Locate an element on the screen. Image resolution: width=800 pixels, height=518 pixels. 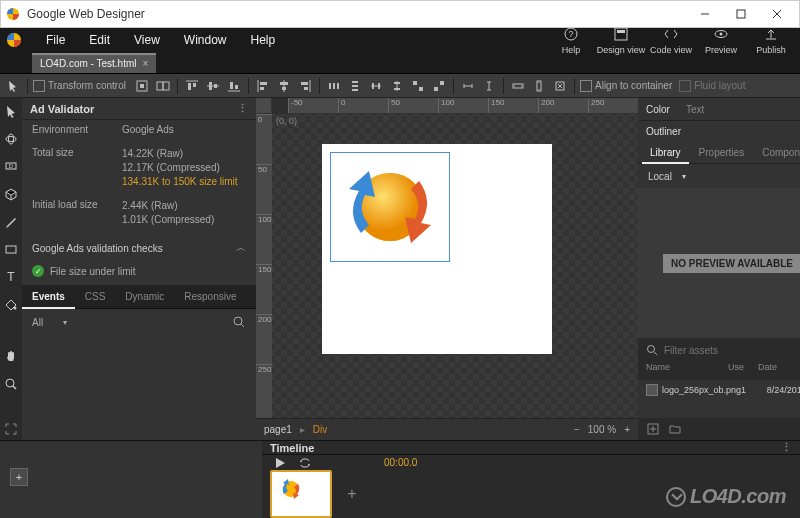
help-button: ?Help is located at coordinates (571, 40).